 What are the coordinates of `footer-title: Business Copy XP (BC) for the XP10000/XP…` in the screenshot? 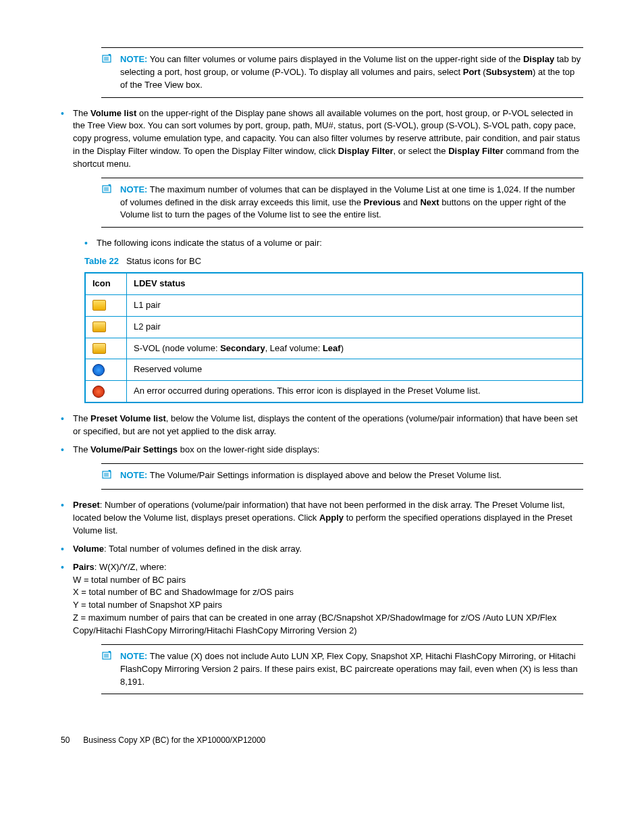 It's located at (174, 740).